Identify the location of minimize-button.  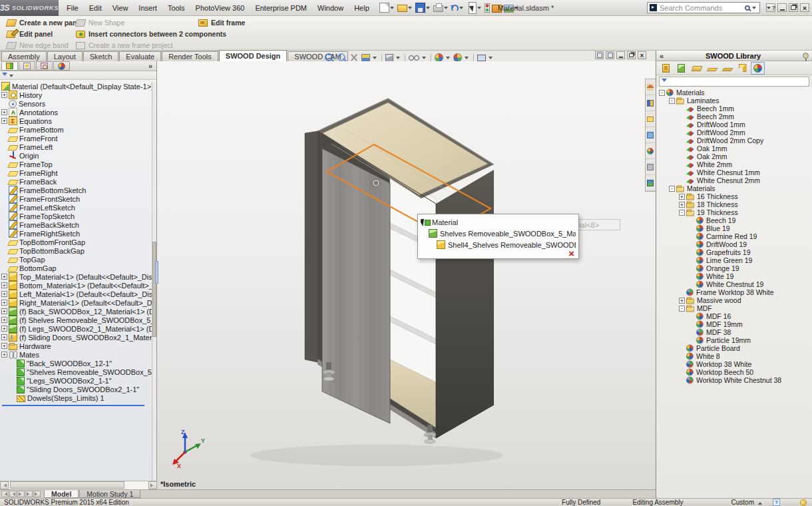
(782, 8).